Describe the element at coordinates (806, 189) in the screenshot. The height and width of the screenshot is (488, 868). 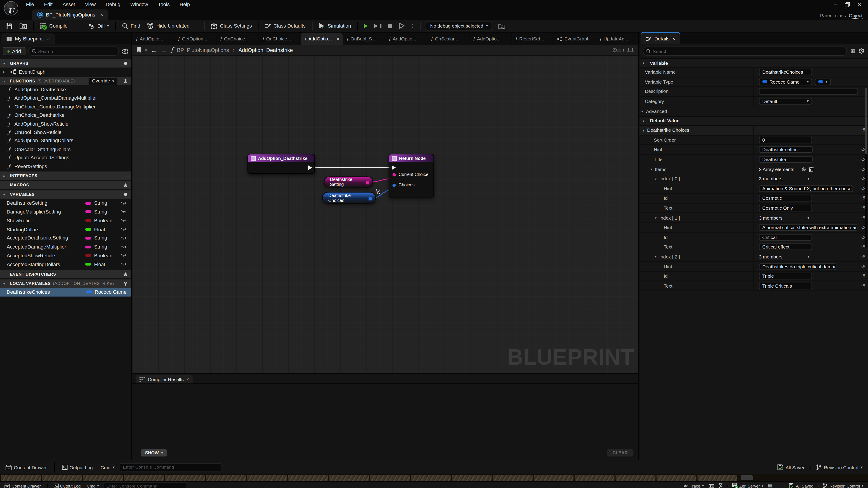
I see `index-hint-input: Animation & Sound FX, but no other conse…` at that location.